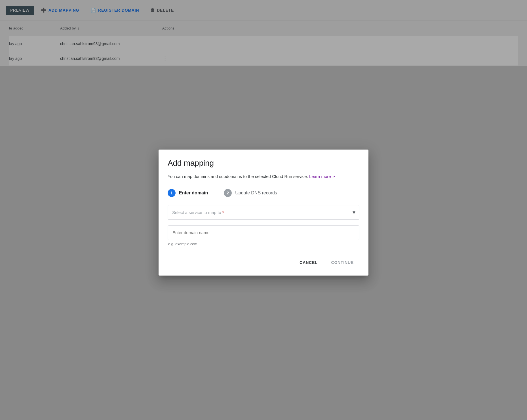 The image size is (527, 420). Describe the element at coordinates (228, 193) in the screenshot. I see `step-2-badge: 2` at that location.